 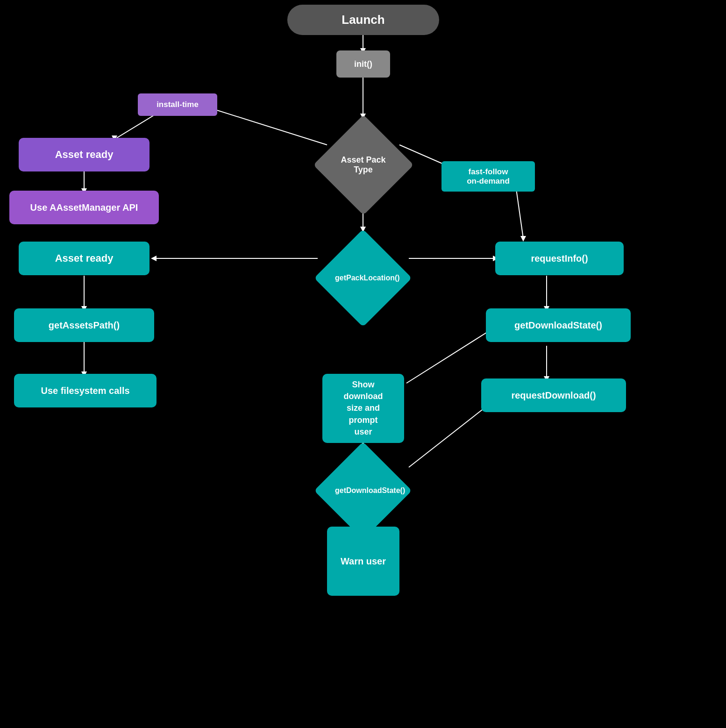 What do you see at coordinates (363, 278) in the screenshot?
I see `get-pack-location-diamond: getPackLocation()` at bounding box center [363, 278].